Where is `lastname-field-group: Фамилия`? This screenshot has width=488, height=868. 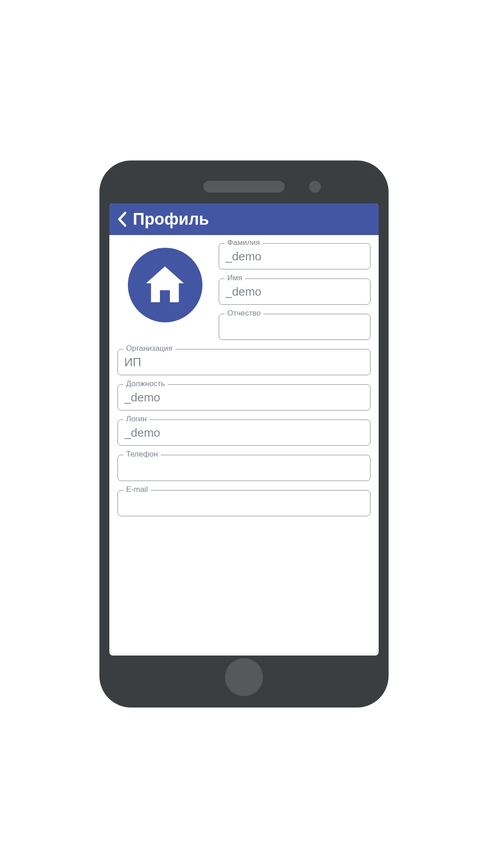
lastname-field-group: Фамилия is located at coordinates (295, 256).